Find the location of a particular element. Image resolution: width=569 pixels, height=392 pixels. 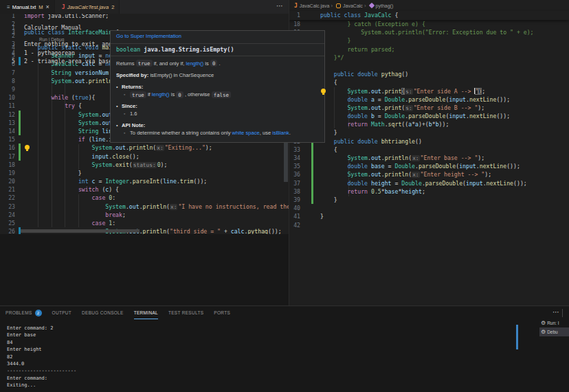

line-number: 16 is located at coordinates (8, 148).